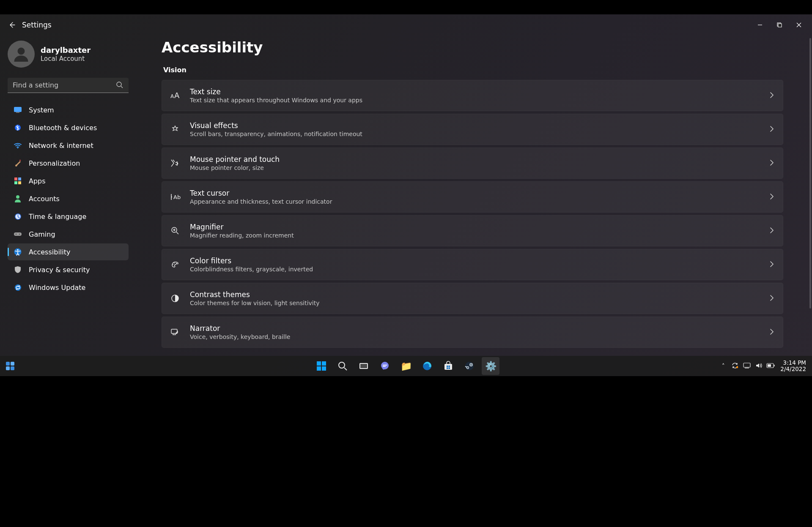  What do you see at coordinates (491, 366) in the screenshot?
I see `gear-icon: ⚙️` at bounding box center [491, 366].